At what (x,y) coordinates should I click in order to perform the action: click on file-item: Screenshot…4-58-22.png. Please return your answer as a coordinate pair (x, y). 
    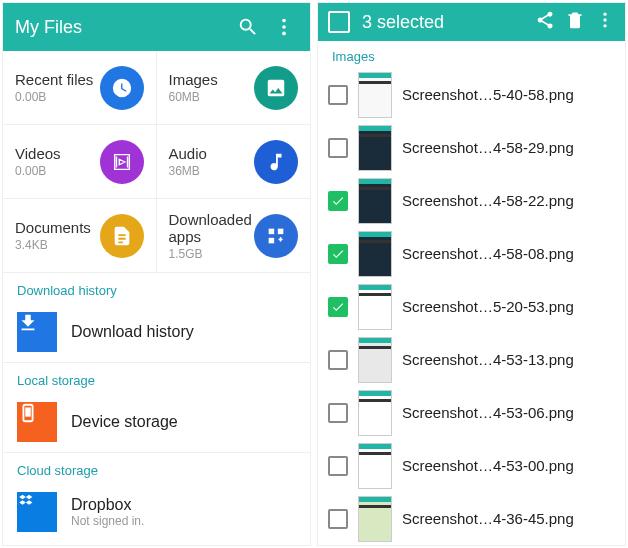
    Looking at the image, I should click on (472, 200).